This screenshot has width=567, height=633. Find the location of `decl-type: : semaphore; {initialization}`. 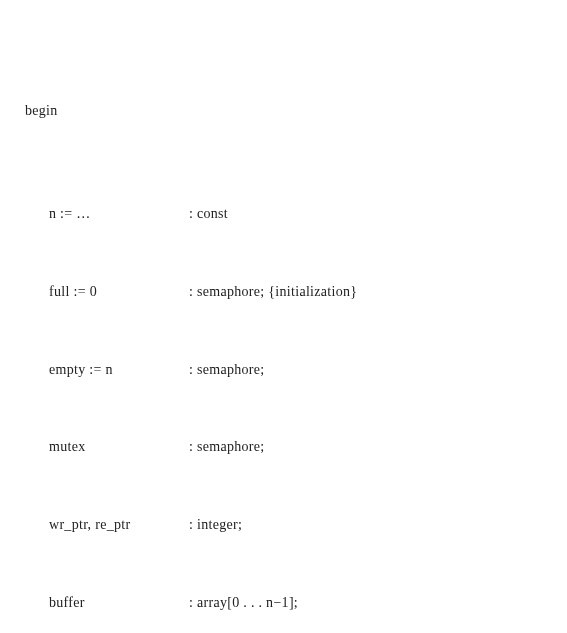

decl-type: : semaphore; {initialization} is located at coordinates (273, 292).